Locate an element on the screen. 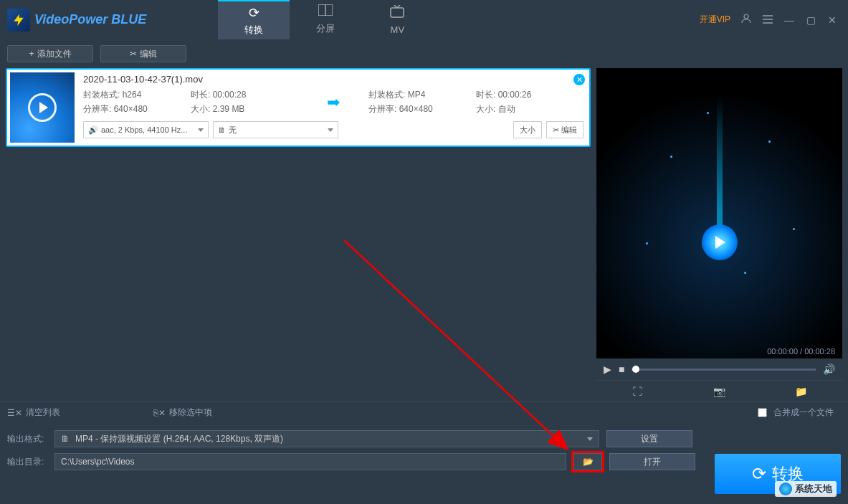 The height and width of the screenshot is (504, 848). subtitle-dropdown: 🗎 无 is located at coordinates (275, 130).